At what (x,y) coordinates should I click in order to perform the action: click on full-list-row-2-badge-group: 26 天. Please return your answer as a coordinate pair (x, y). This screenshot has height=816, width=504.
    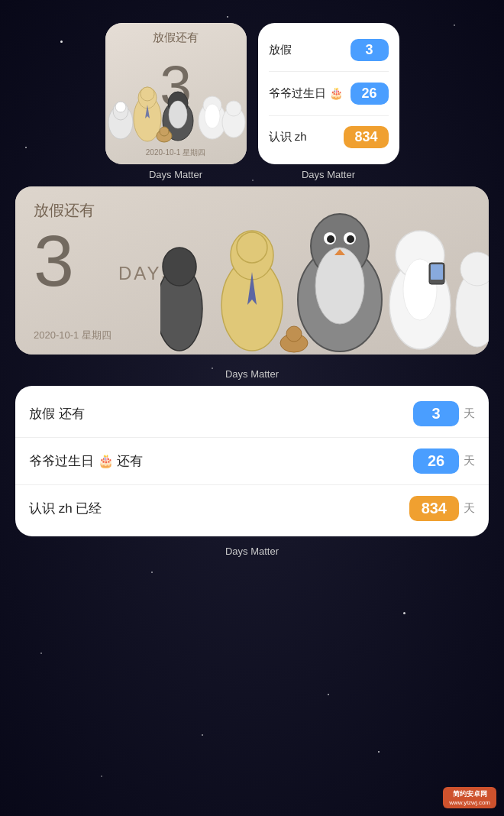
    Looking at the image, I should click on (444, 461).